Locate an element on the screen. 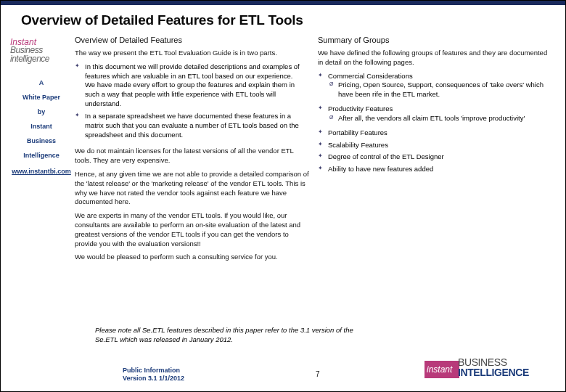 The image size is (566, 392). sidebar-line: A is located at coordinates (41, 83).